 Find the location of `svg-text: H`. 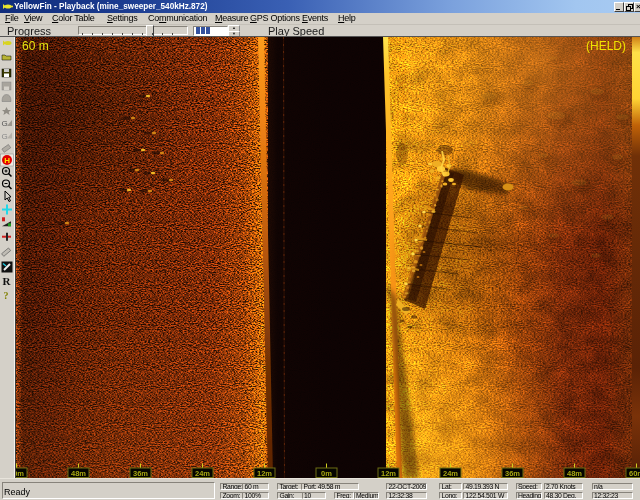

svg-text: H is located at coordinates (7, 160).